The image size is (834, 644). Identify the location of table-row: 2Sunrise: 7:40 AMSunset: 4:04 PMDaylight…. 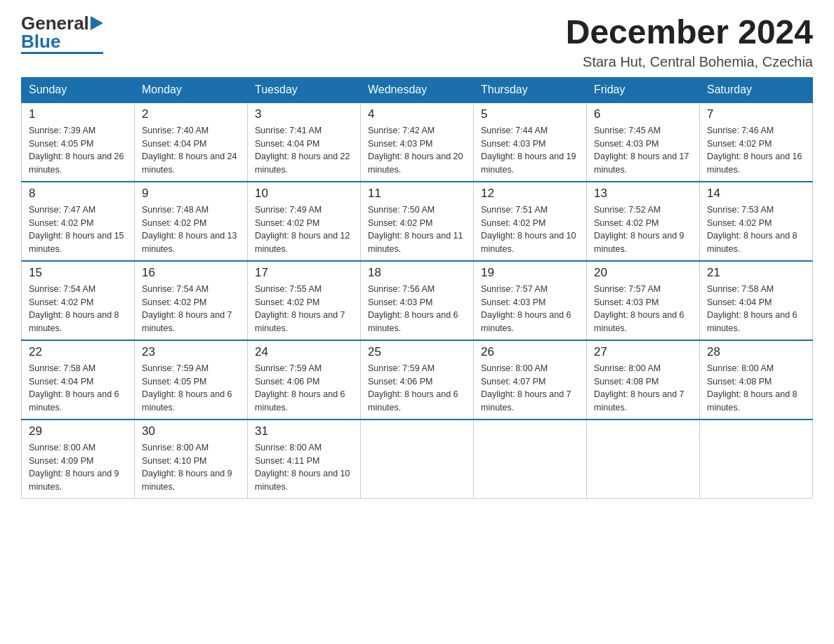
(191, 142).